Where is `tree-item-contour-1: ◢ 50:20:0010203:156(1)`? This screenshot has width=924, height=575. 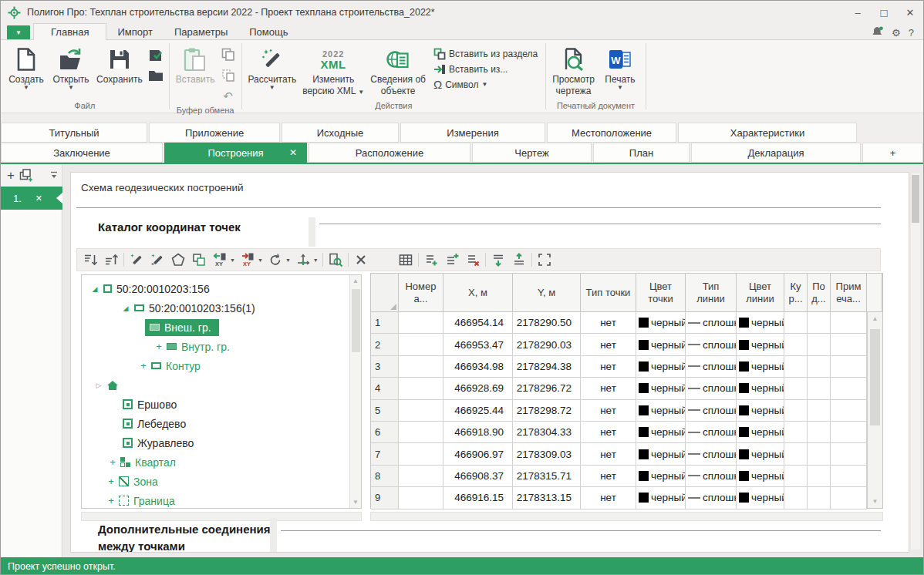 tree-item-contour-1: ◢ 50:20:0010203:156(1) is located at coordinates (221, 308).